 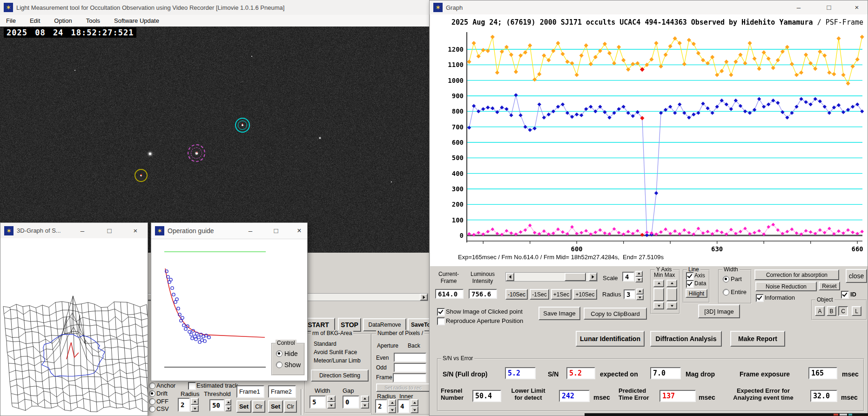 What do you see at coordinates (857, 7) in the screenshot?
I see `graph-close-button: ×` at bounding box center [857, 7].